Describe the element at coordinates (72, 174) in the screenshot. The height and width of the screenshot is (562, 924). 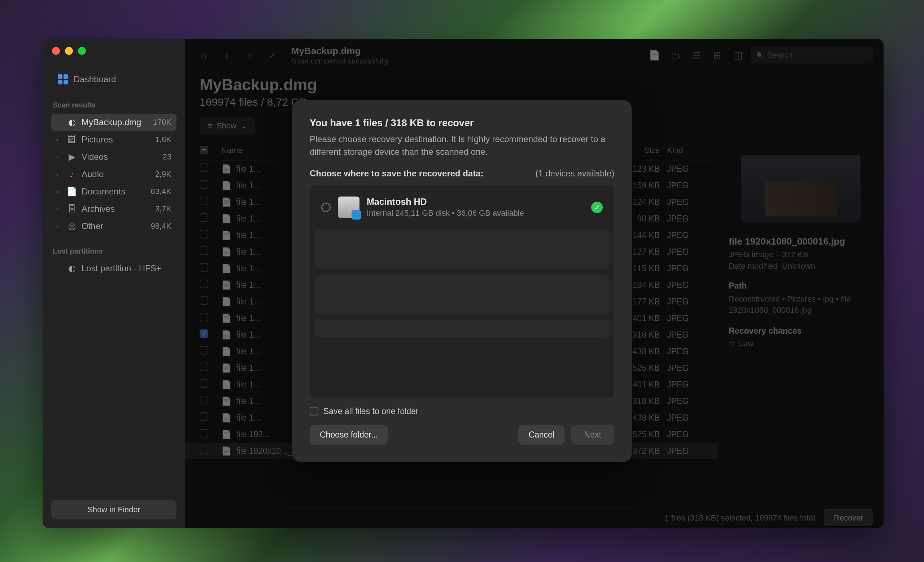
I see `audio-icon: ♪` at that location.